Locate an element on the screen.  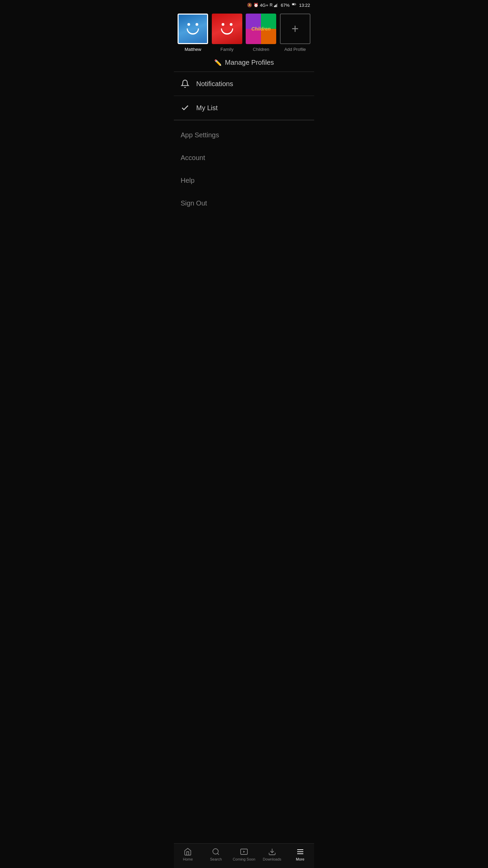
account-item: Account is located at coordinates (244, 158).